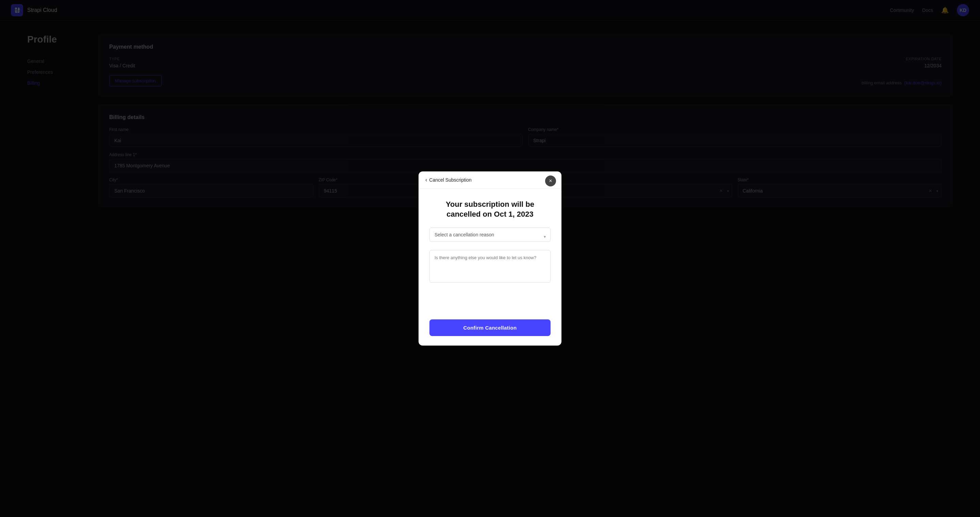  I want to click on modal-footer: Confirm Cancellation, so click(490, 332).